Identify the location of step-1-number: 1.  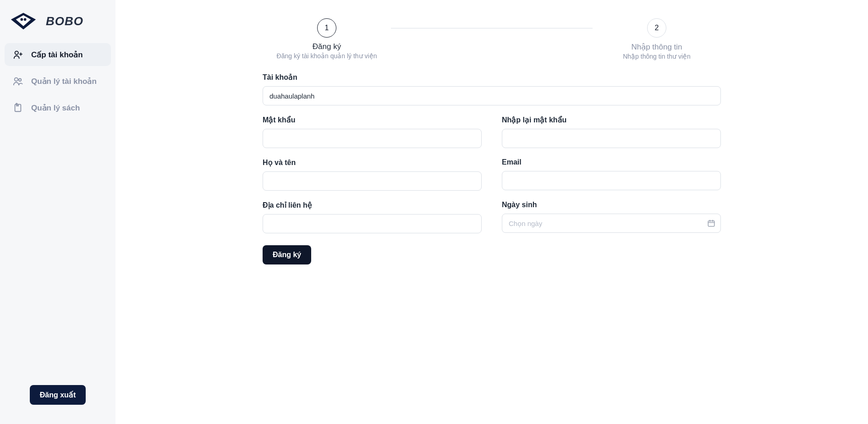
(327, 28).